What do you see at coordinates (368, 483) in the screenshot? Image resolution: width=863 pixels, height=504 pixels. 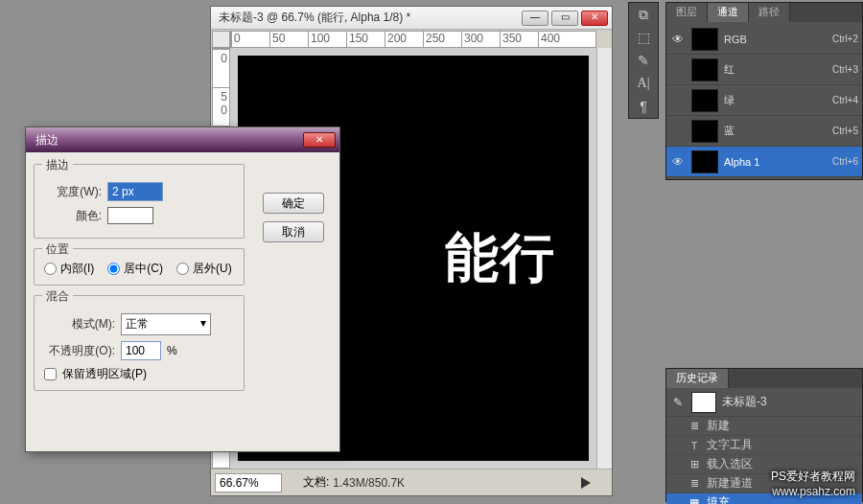 I see `status-doc-size: 1.43M/850.7K` at bounding box center [368, 483].